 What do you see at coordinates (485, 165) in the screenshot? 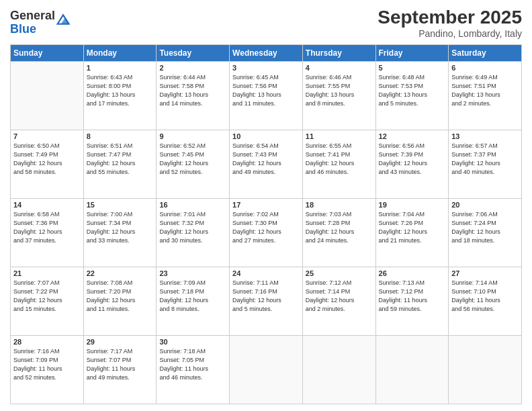
I see `day-cell: 13Sunrise: 6:57 AM Sunset: 7:37 PM Dayli…` at bounding box center [485, 165].